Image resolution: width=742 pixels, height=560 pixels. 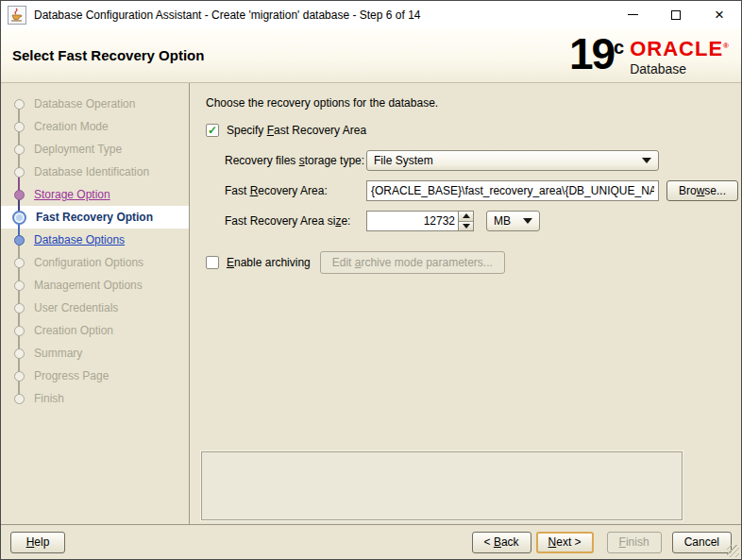 I want to click on sidebar-step-deployment-type: Deployment Type, so click(x=94, y=149).